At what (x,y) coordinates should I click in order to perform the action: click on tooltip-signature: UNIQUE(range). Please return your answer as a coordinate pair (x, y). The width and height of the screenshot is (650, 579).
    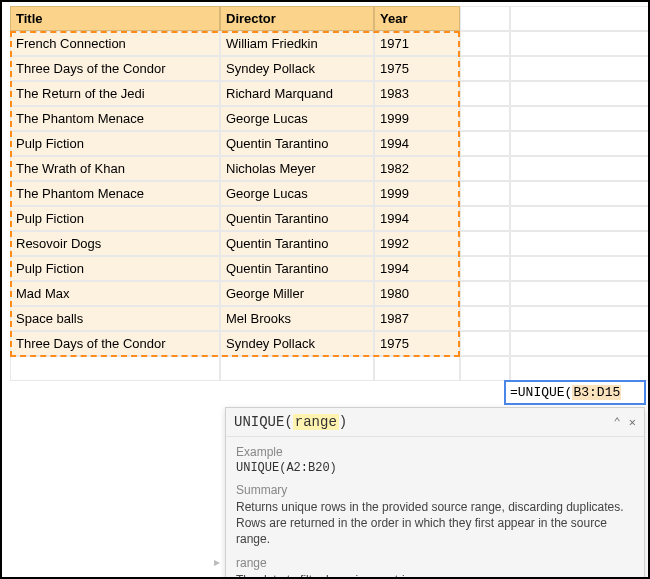
    Looking at the image, I should click on (290, 422).